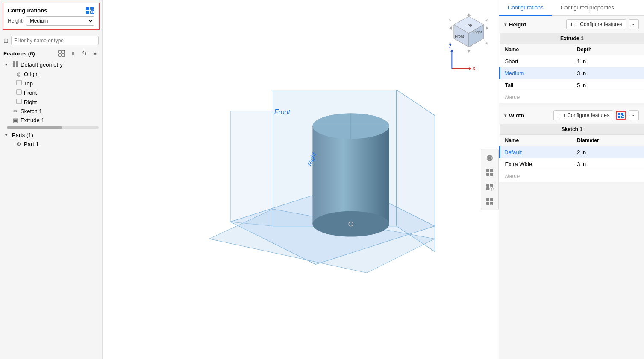 This screenshot has width=644, height=359. I want to click on width-chevron: ▾, so click(505, 115).